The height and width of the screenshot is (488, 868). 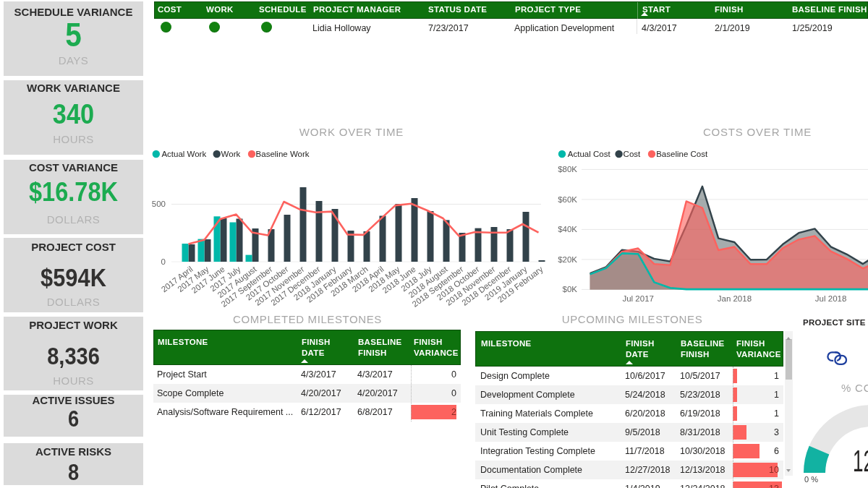 I want to click on svg-text: WORK OVER TIME, so click(x=352, y=132).